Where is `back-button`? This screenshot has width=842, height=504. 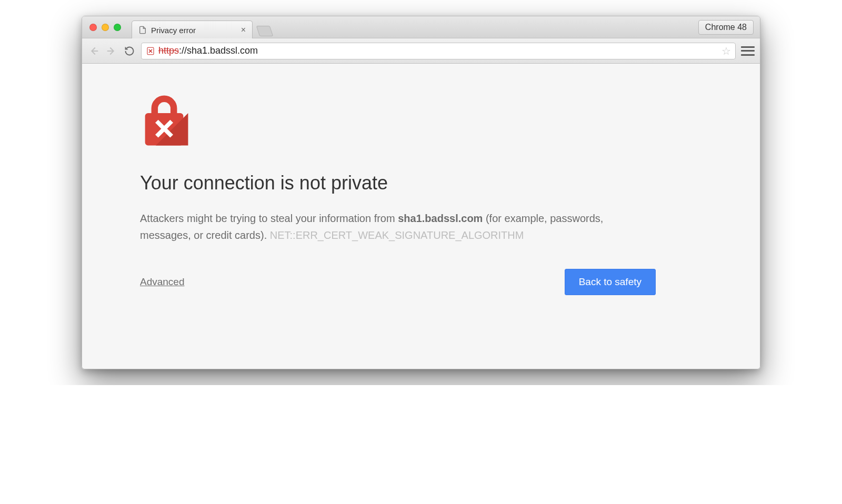
back-button is located at coordinates (94, 51).